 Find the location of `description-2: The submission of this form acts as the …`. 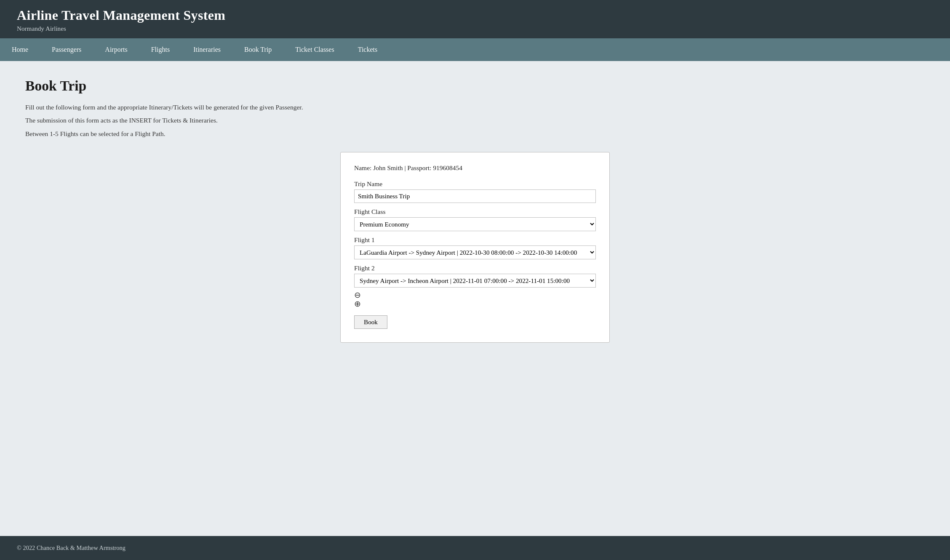

description-2: The submission of this form acts as the … is located at coordinates (475, 120).